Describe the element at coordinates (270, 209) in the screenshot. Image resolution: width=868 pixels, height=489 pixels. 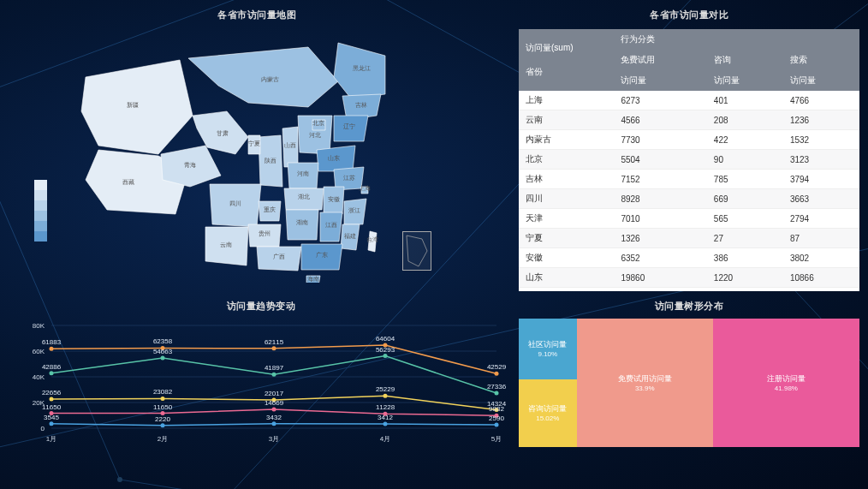
I see `province-label: 重庆` at that location.